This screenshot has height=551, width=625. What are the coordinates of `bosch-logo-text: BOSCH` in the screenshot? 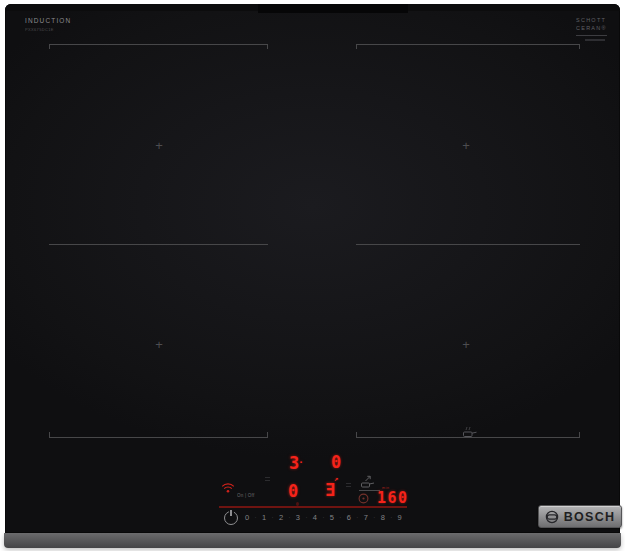 It's located at (590, 517).